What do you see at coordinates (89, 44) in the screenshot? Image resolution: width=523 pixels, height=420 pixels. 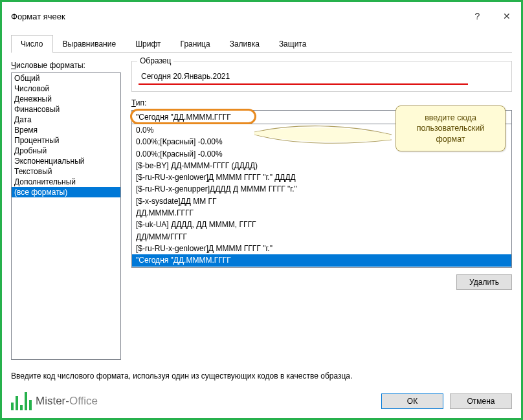 I see `tab-выравнивание: Выравнивание` at bounding box center [89, 44].